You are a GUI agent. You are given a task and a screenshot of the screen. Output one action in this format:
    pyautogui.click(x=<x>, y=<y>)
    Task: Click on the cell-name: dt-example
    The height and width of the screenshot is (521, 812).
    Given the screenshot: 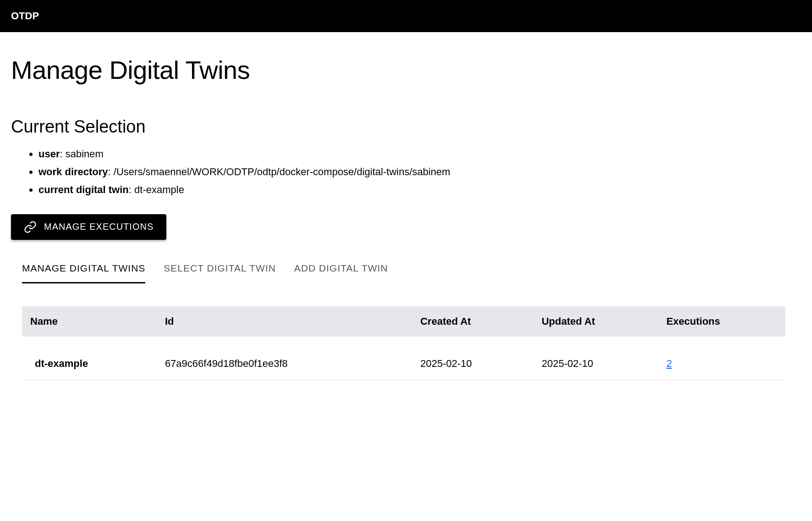 What is the action you would take?
    pyautogui.click(x=90, y=359)
    